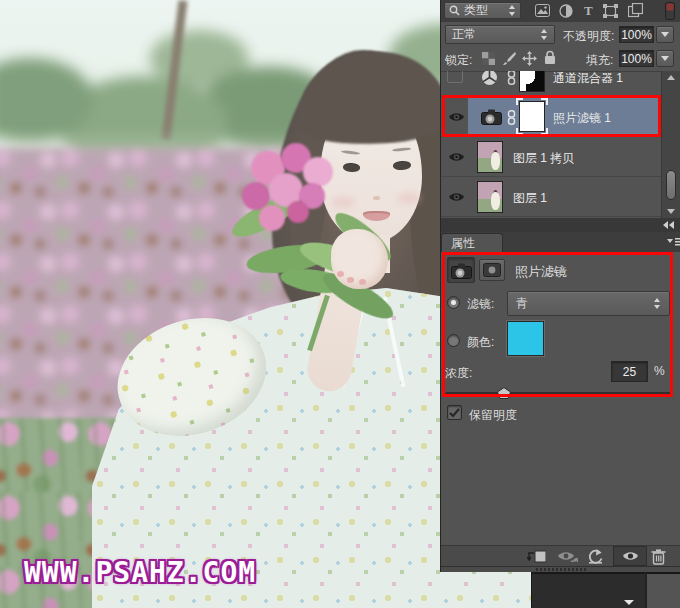 The width and height of the screenshot is (680, 608). I want to click on layer-row-layer1-copy: 图层 1 拷贝, so click(551, 157).